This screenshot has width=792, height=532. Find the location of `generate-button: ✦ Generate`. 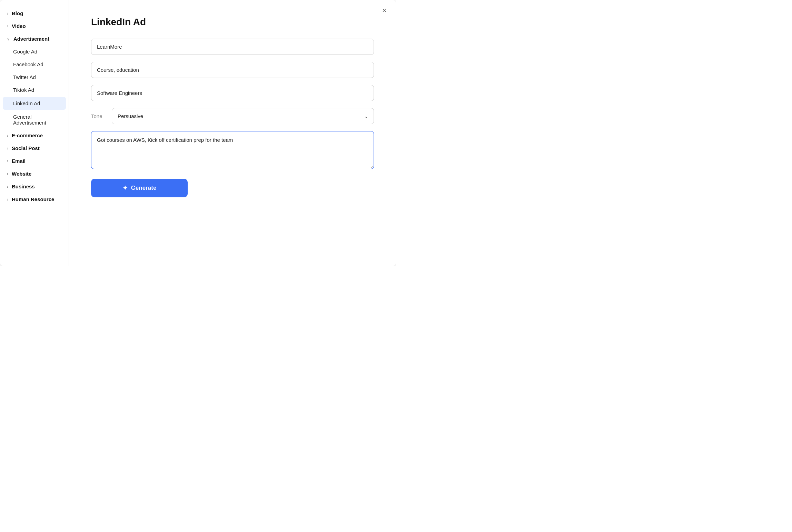

generate-button: ✦ Generate is located at coordinates (139, 188).